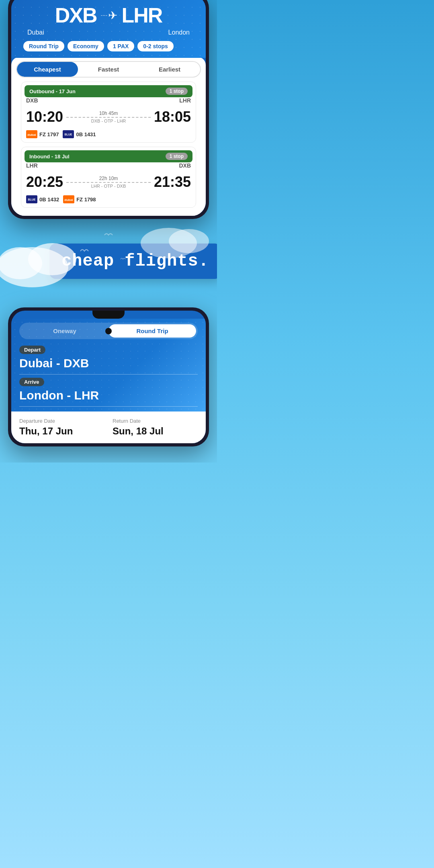 Image resolution: width=434 pixels, height=868 pixels. What do you see at coordinates (68, 134) in the screenshot?
I see `airline-logo-blue-air: BLUE` at bounding box center [68, 134].